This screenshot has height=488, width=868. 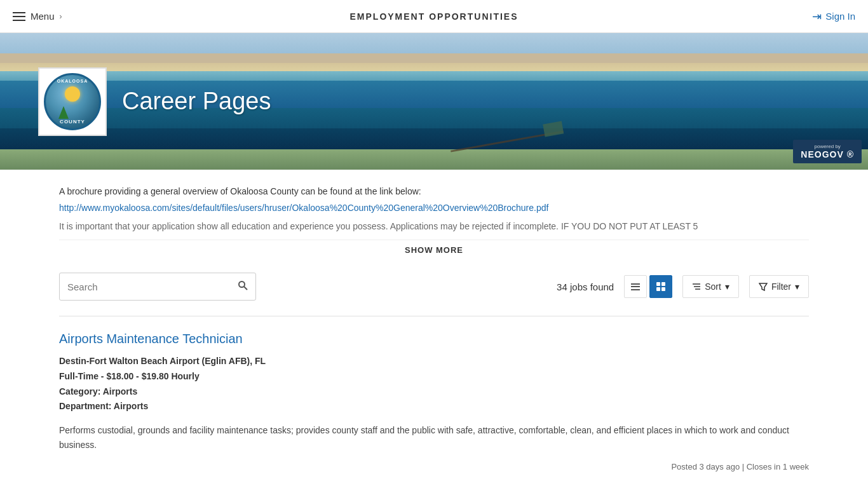 What do you see at coordinates (196, 102) in the screenshot?
I see `hero-title: Career Pages` at bounding box center [196, 102].